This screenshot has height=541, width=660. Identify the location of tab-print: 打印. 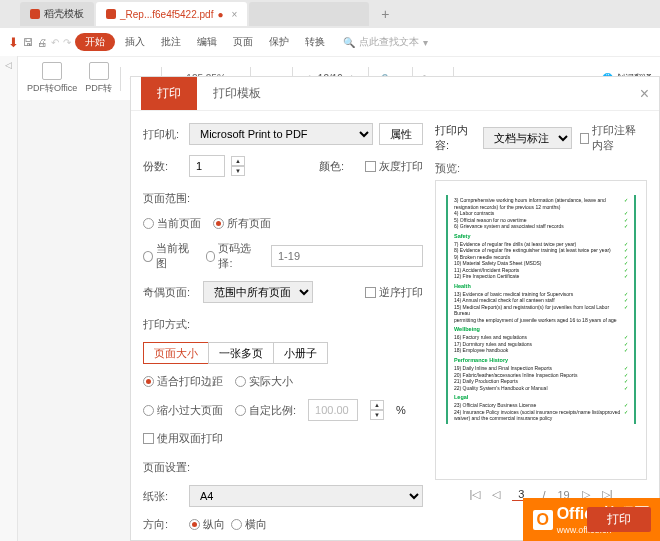
(169, 94).